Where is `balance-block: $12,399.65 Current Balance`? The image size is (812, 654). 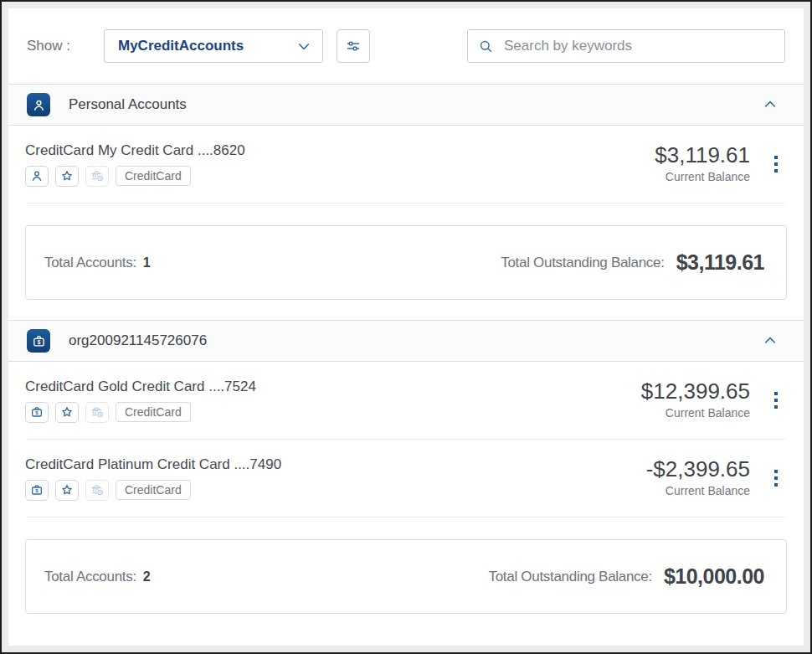 balance-block: $12,399.65 Current Balance is located at coordinates (696, 399).